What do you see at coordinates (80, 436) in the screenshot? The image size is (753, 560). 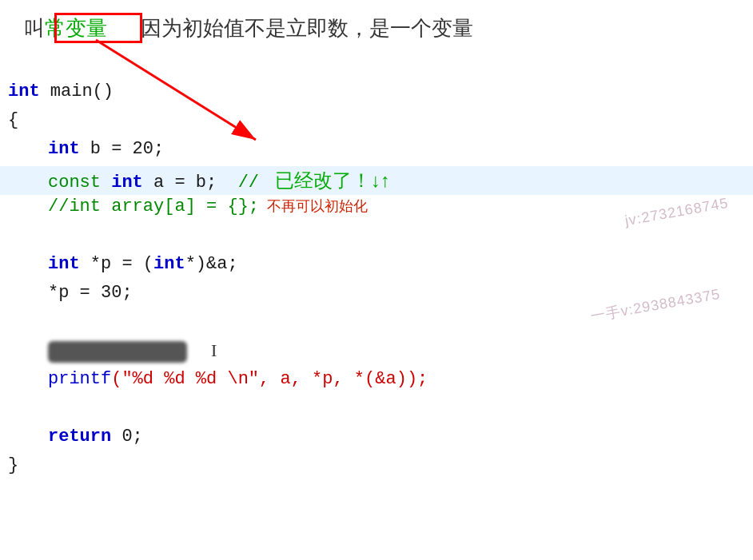 I see `keyword-return: return` at bounding box center [80, 436].